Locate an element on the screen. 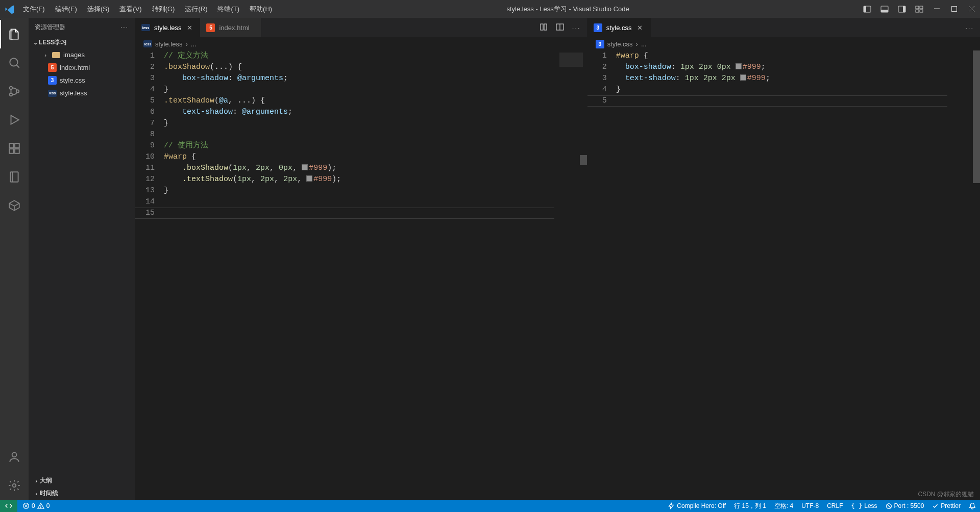 The height and width of the screenshot is (512, 980). sidebar-item-style-css: 3 style.css is located at coordinates (82, 81).